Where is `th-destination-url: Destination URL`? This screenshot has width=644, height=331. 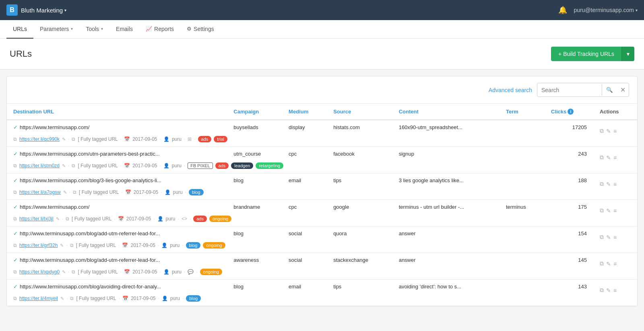
th-destination-url: Destination URL is located at coordinates (117, 112).